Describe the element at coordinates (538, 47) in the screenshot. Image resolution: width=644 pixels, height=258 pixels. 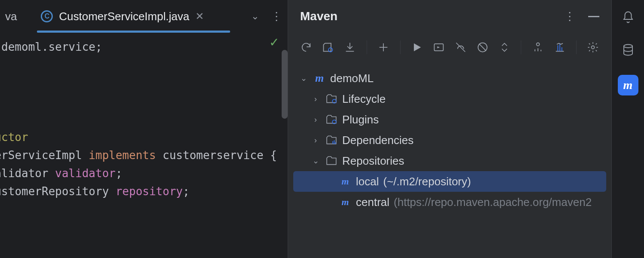
I see `show-dependencies-icon` at that location.